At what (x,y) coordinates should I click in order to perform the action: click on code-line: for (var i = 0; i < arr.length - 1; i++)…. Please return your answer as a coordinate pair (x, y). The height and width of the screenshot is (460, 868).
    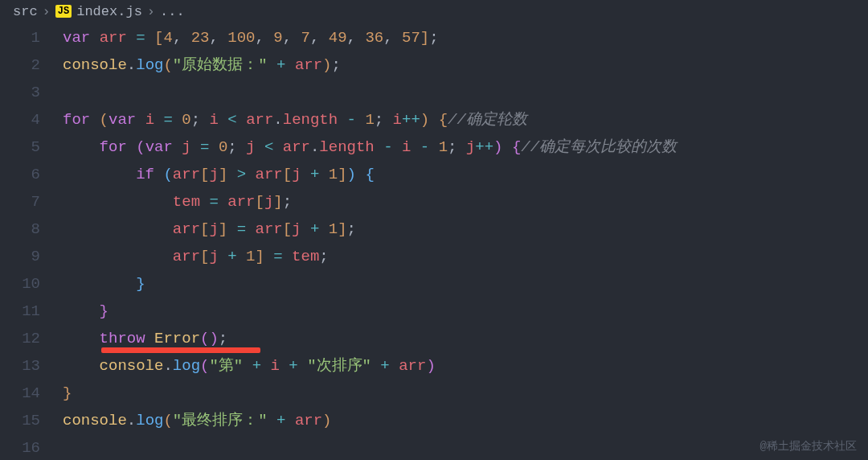
    Looking at the image, I should click on (465, 120).